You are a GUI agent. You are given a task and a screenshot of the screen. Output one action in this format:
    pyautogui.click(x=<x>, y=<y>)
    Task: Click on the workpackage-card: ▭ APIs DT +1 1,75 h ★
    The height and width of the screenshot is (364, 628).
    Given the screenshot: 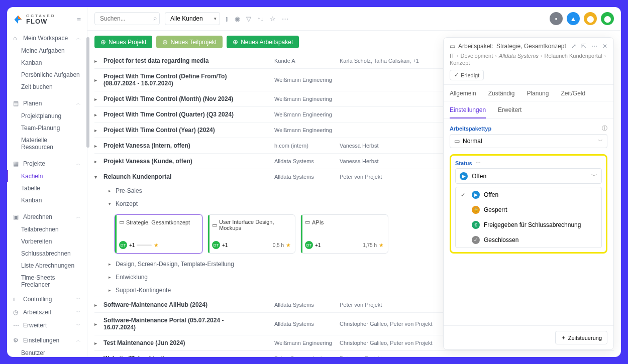 What is the action you would take?
    pyautogui.click(x=345, y=234)
    